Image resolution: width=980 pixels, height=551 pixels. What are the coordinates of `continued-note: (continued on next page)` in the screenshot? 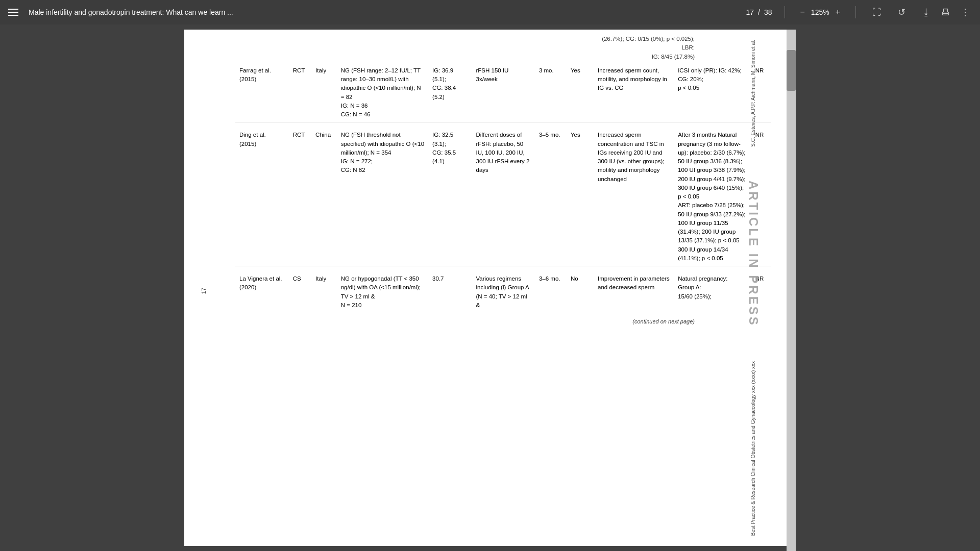 It's located at (503, 319).